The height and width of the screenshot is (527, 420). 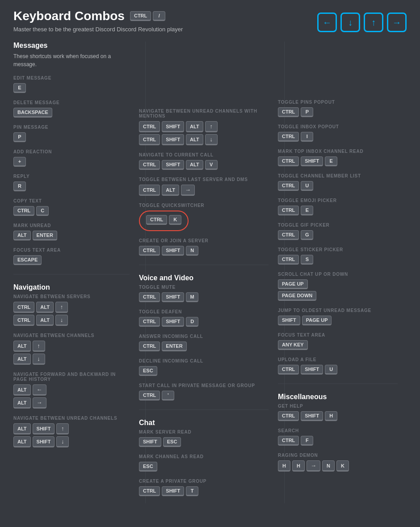 I want to click on key-g: G, so click(x=307, y=235).